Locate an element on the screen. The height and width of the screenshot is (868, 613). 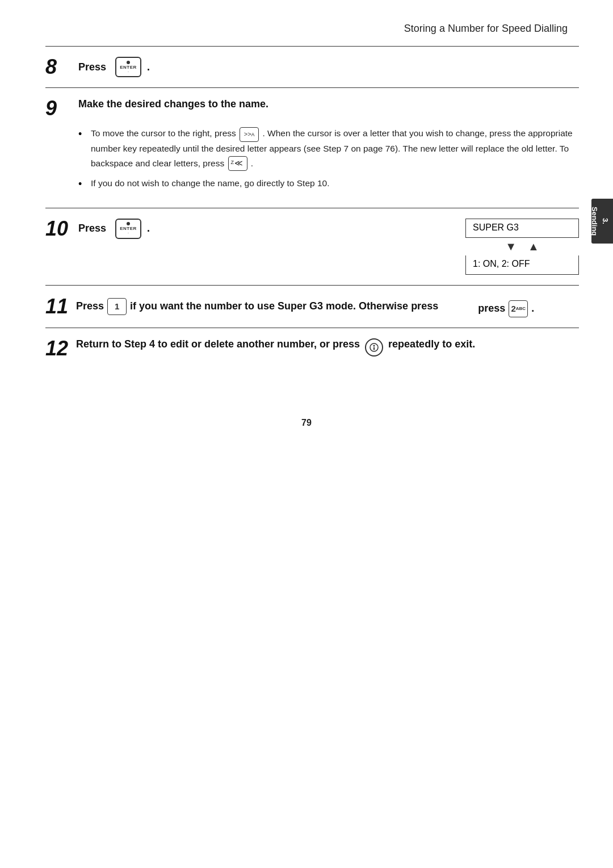
step-10-left: 10 Press ENTER · . is located at coordinates (250, 229).